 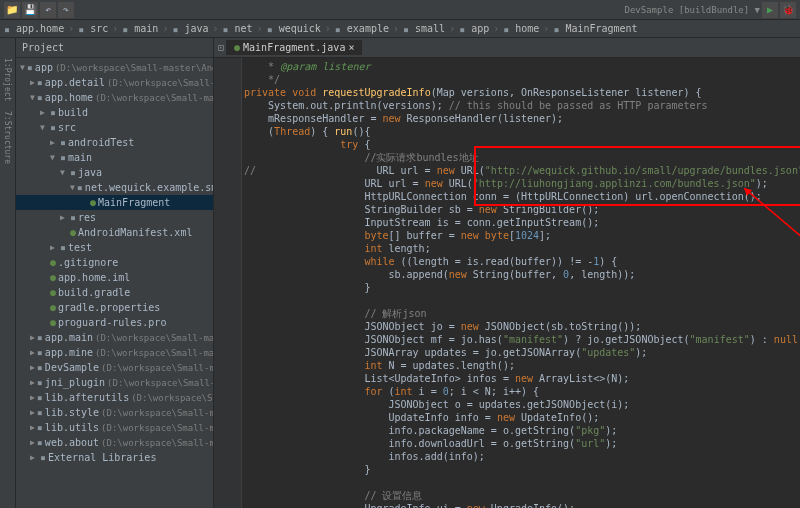 What do you see at coordinates (522, 326) in the screenshot?
I see `code-line: JSONObject jo = new JSONObject(sb.toStri…` at bounding box center [522, 326].